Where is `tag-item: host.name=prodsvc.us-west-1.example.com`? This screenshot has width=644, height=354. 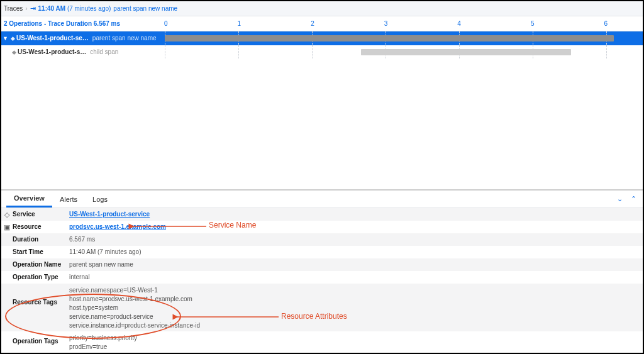 tag-item: host.name=prodsvc.us-west-1.example.com is located at coordinates (355, 299).